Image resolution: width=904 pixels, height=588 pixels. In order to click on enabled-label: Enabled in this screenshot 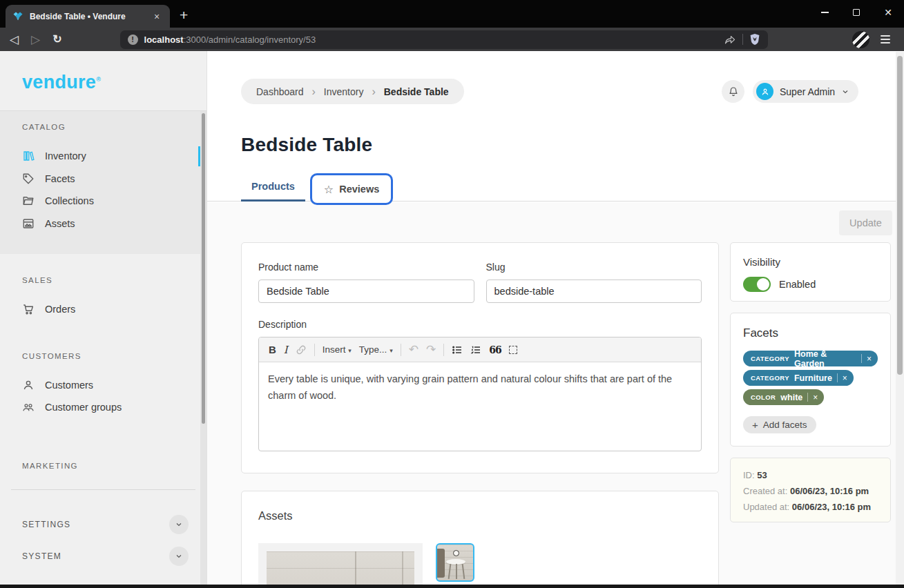, I will do `click(797, 284)`.